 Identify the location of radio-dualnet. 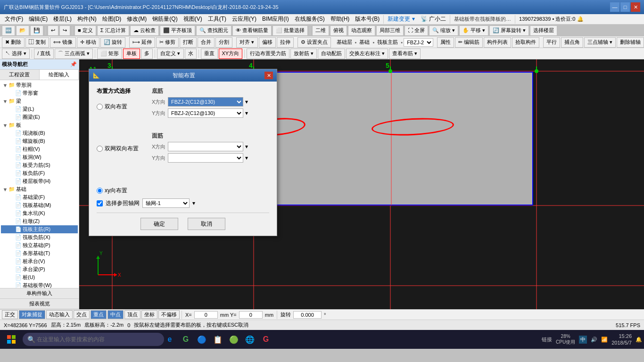
(100, 149).